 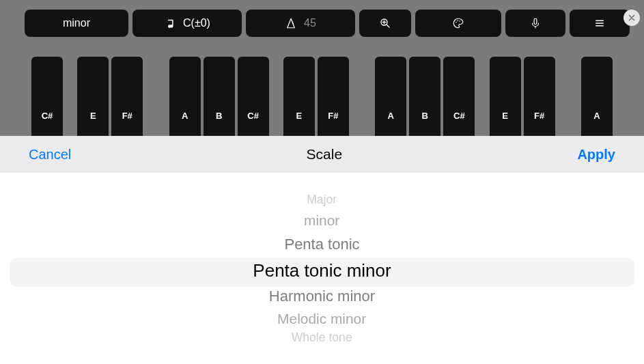 What do you see at coordinates (322, 221) in the screenshot?
I see `picker-option: minor` at bounding box center [322, 221].